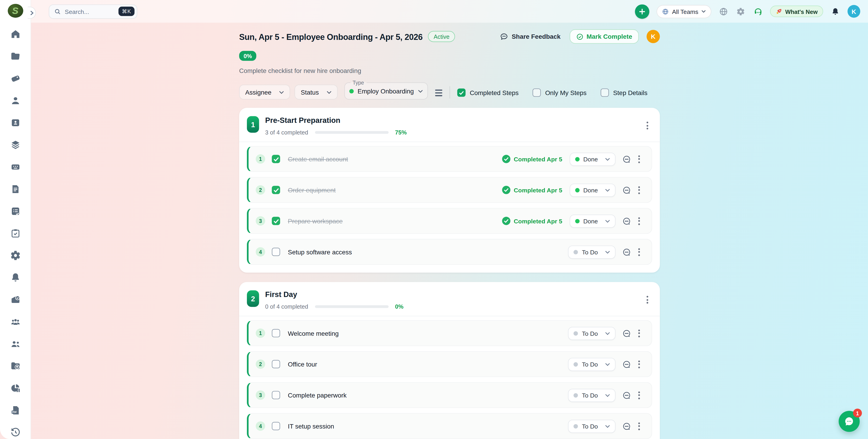 This screenshot has height=439, width=868. I want to click on toggle-completed-steps: Completed Steps, so click(488, 93).